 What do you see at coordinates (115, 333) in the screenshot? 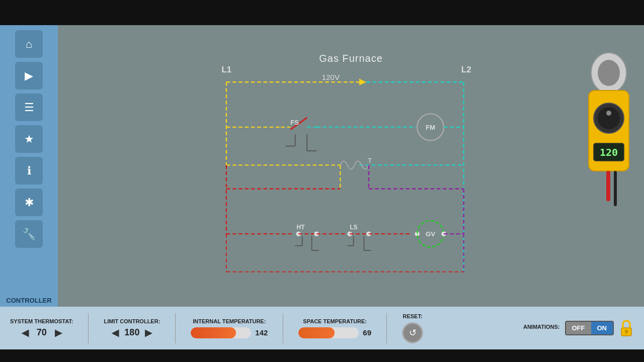
I see `limit-decrement-button: ◀` at bounding box center [115, 333].